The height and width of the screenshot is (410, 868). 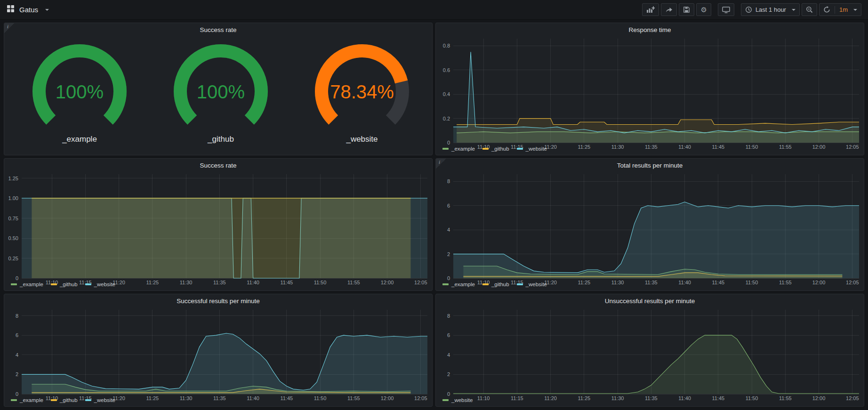 What do you see at coordinates (686, 9) in the screenshot?
I see `save-icon` at bounding box center [686, 9].